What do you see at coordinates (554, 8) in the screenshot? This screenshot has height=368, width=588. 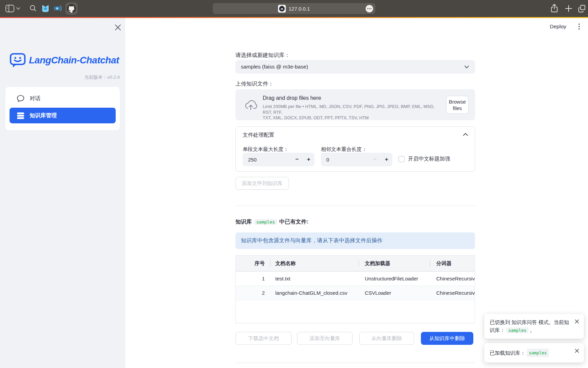 I see `share-icon` at bounding box center [554, 8].